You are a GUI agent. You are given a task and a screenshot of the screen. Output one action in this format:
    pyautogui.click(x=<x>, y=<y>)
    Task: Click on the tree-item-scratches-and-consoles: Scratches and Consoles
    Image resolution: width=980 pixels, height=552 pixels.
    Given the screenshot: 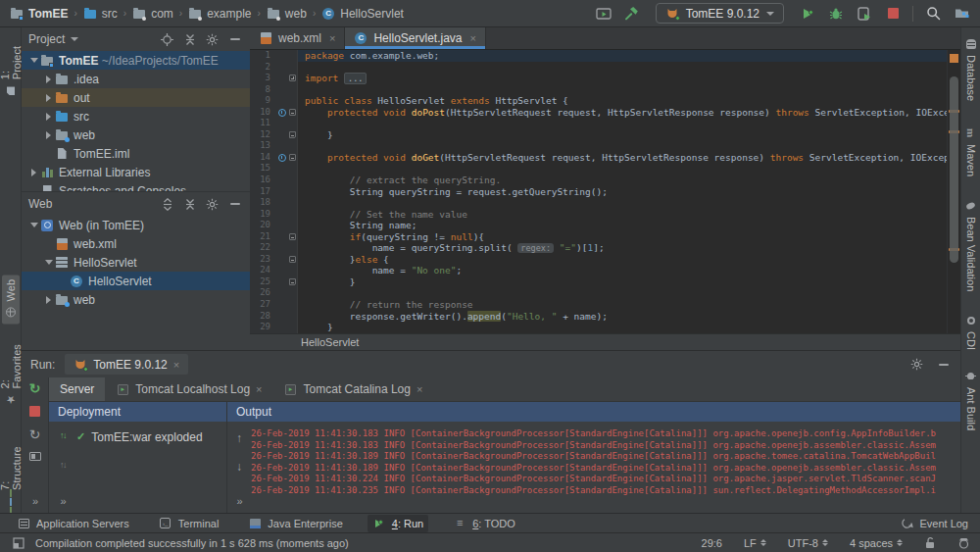 What is the action you would take?
    pyautogui.click(x=135, y=186)
    